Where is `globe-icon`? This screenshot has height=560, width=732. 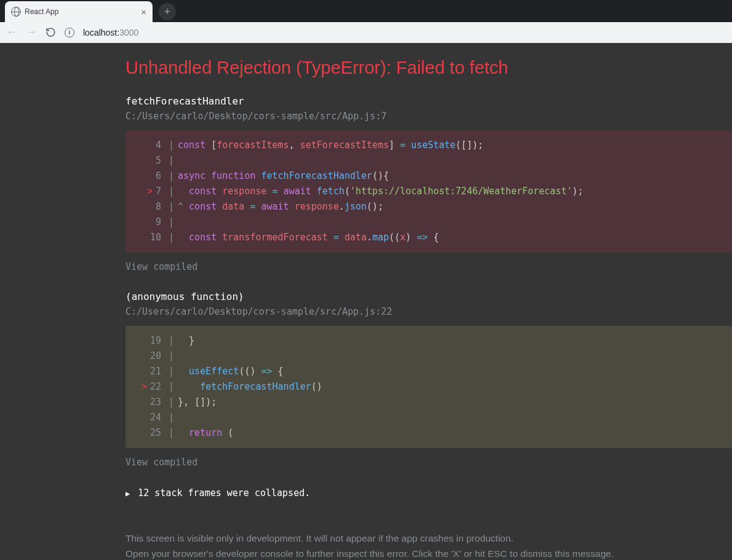
globe-icon is located at coordinates (16, 12).